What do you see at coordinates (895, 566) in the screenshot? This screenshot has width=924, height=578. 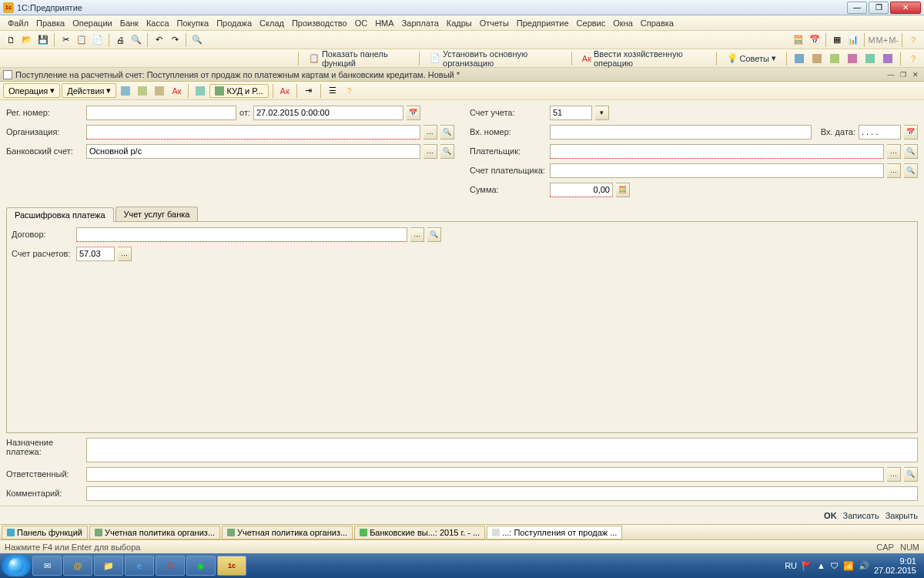 I see `tray-clock: 9:01 27.02.2015` at bounding box center [895, 566].